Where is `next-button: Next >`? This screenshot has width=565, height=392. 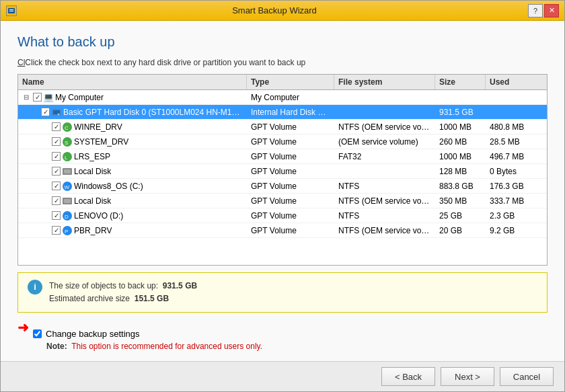
next-button: Next > is located at coordinates (467, 377).